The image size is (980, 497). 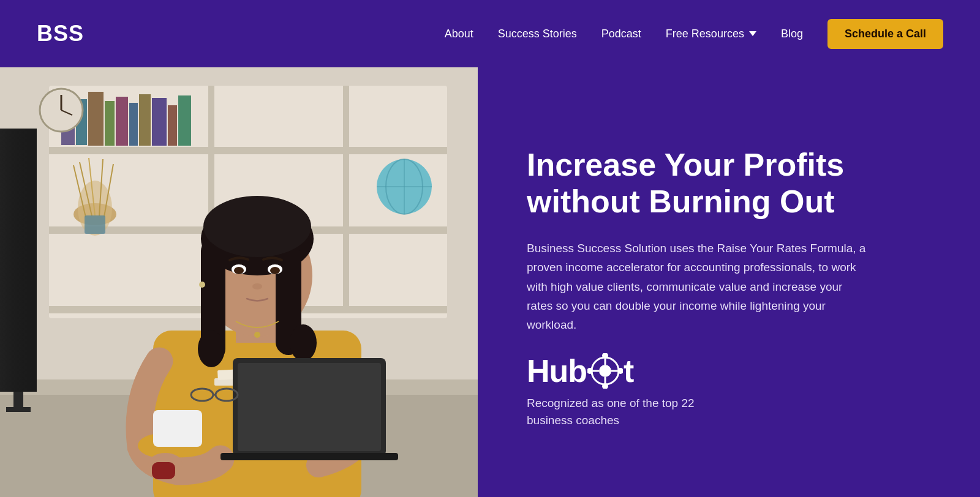 I want to click on chevron-down-icon, so click(x=753, y=34).